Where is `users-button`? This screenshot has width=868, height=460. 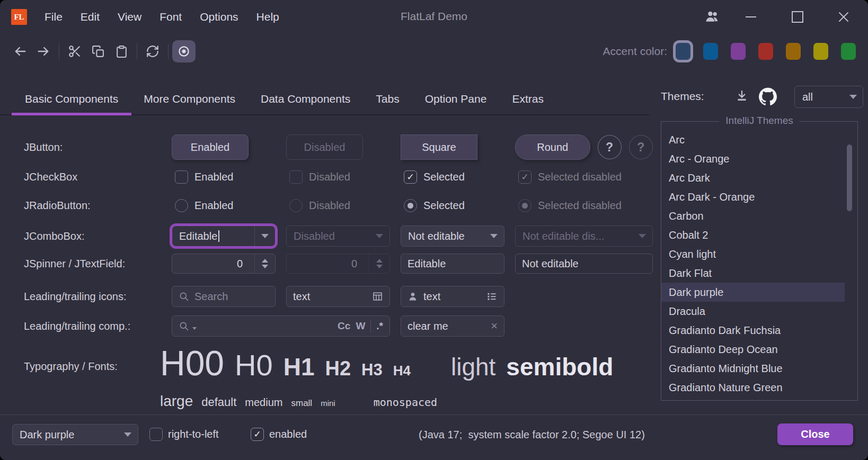
users-button is located at coordinates (713, 17).